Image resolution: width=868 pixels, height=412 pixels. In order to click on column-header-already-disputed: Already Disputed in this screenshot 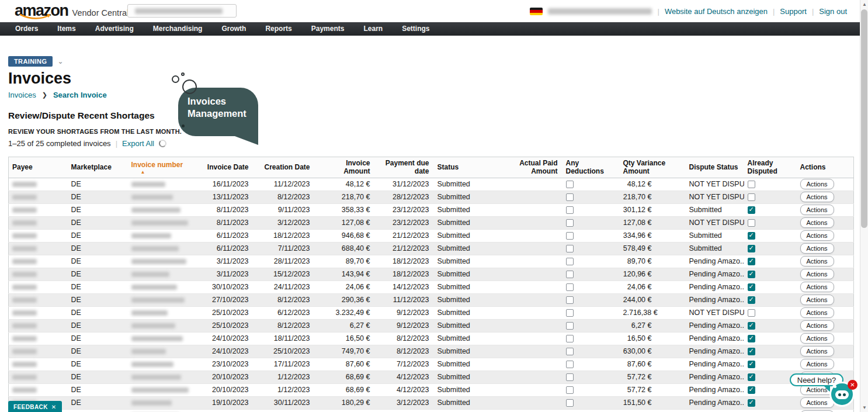, I will do `click(770, 168)`.